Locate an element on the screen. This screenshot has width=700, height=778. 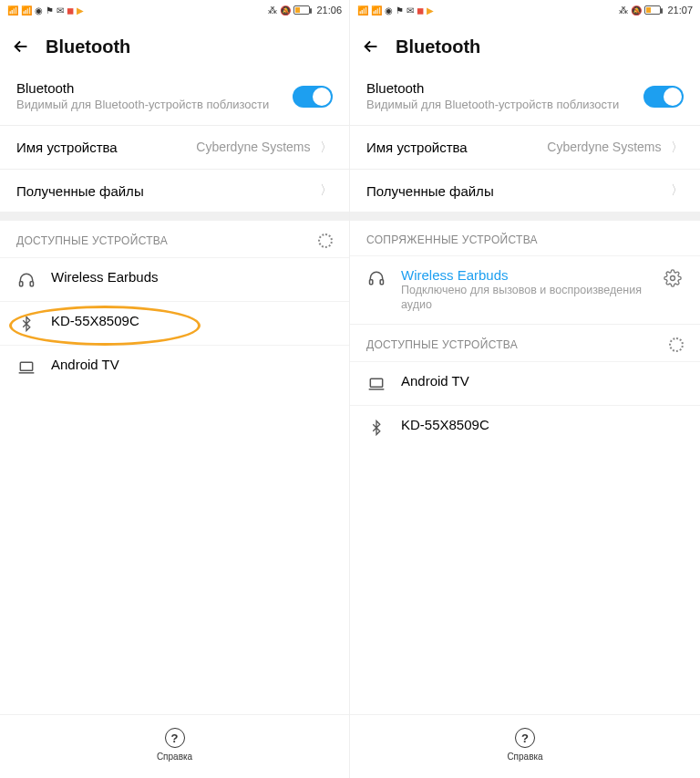
status-bar: 📶 📶 ◉ ⚑ ✉ ◼ ▶ ⁂ 🔕 21:07 is located at coordinates (525, 10).